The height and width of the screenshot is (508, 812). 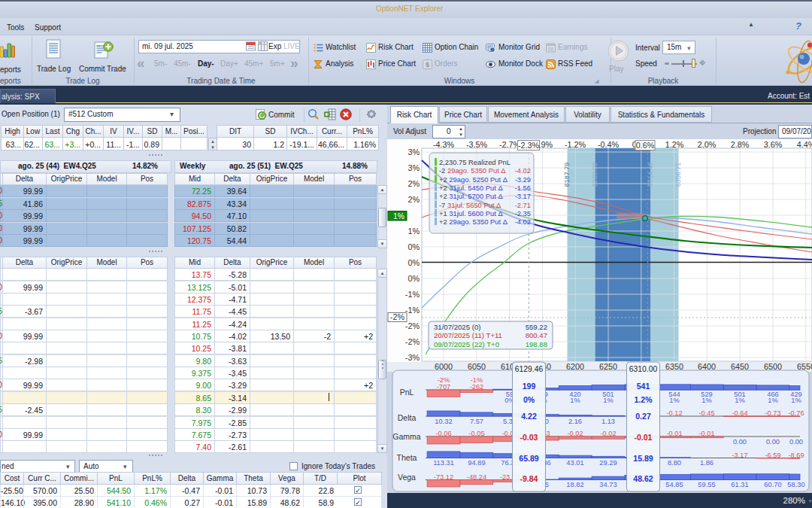 What do you see at coordinates (471, 188) in the screenshot?
I see `svg-text: +2 31jul. 5450 Put Δ` at bounding box center [471, 188].